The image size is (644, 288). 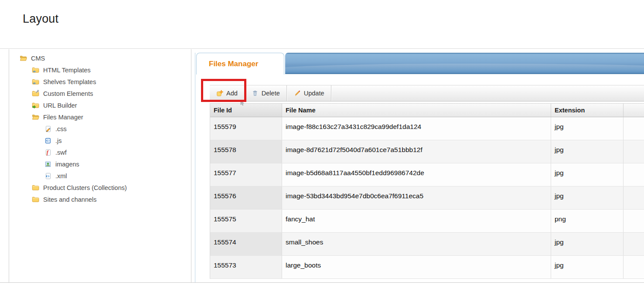 I want to click on tree-item-label: CMS, so click(x=38, y=58).